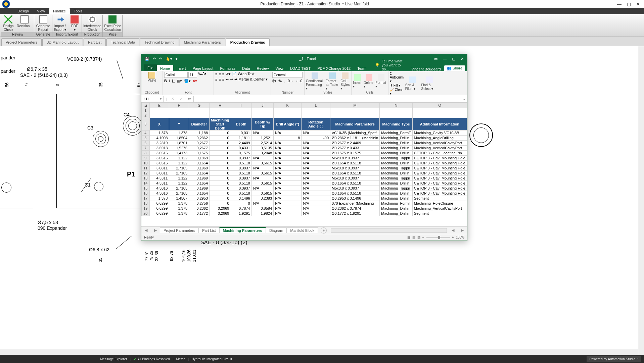 Image resolution: width=644 pixels, height=363 pixels. I want to click on cell: 0,7874, so click(241, 209).